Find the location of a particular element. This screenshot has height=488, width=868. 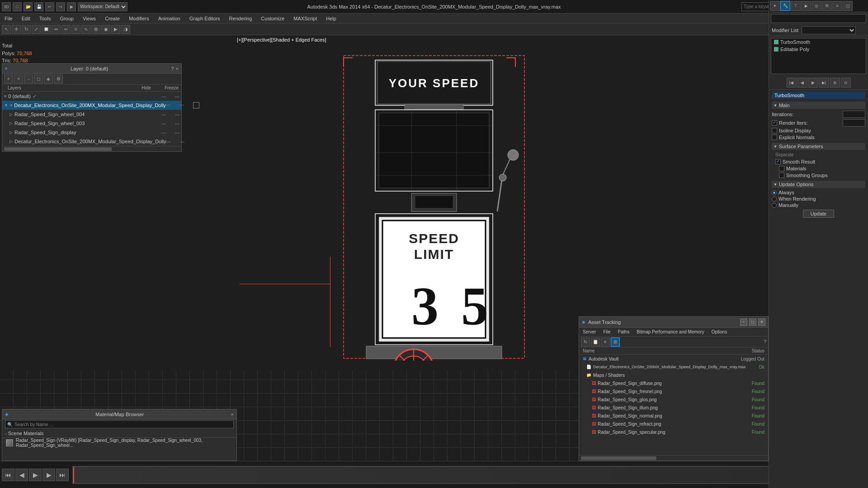

layer-new: + is located at coordinates (9, 79).